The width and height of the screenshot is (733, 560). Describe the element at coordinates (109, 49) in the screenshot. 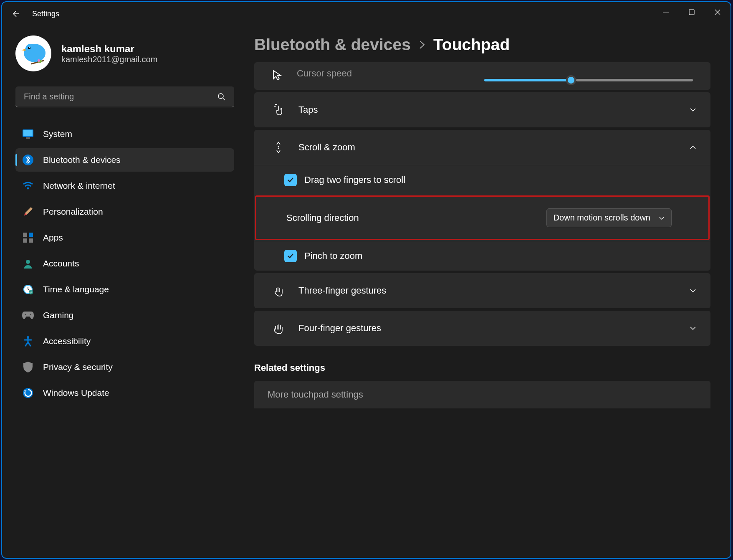

I see `profile-name: kamlesh kumar` at that location.